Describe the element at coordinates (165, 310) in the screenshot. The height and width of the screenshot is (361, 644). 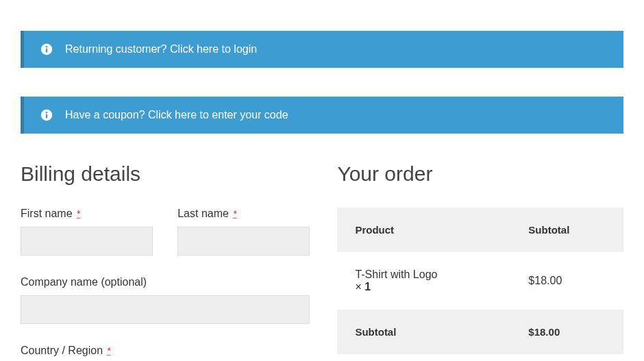
I see `company-input` at that location.